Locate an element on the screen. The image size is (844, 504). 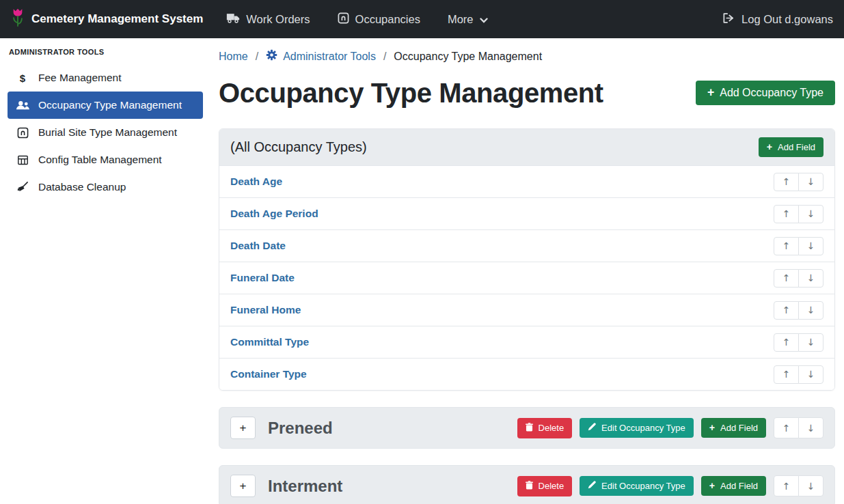
occupancy-type-section: + Preneed Delete is located at coordinates (527, 428).